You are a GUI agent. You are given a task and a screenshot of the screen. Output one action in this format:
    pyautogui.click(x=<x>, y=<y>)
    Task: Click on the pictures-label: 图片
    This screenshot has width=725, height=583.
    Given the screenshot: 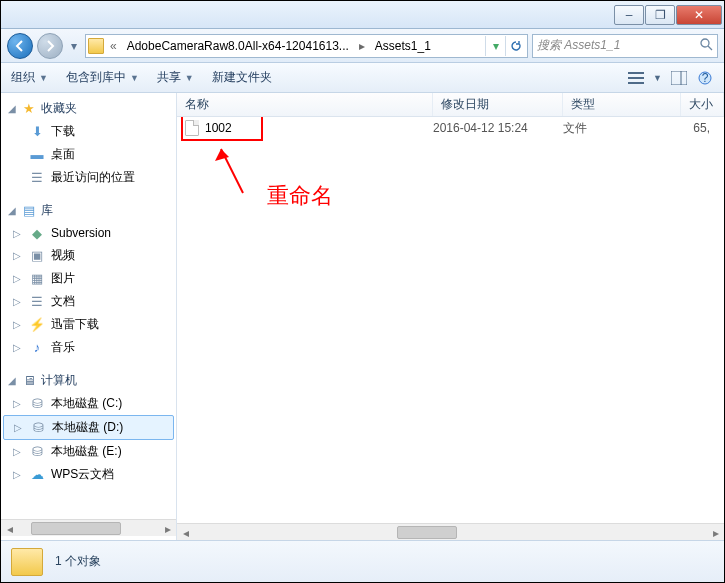 What is the action you would take?
    pyautogui.click(x=63, y=278)
    